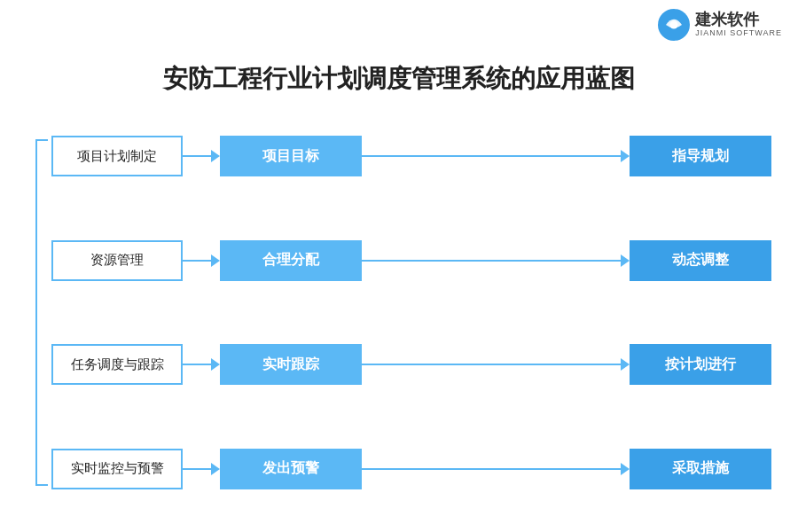  I want to click on logo-area: 建米软件 JIANMI SOFTWARE, so click(720, 25).